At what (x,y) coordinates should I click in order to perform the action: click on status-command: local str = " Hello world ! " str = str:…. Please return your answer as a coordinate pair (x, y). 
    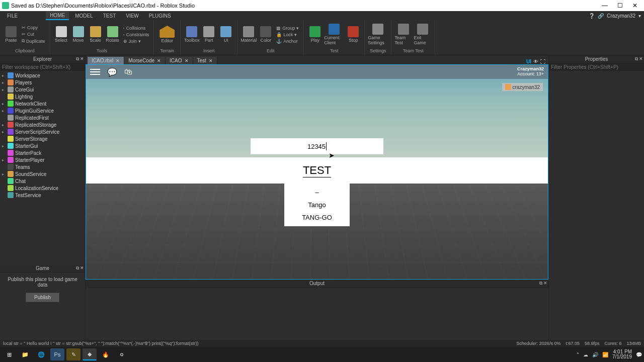
    Looking at the image, I should click on (101, 343).